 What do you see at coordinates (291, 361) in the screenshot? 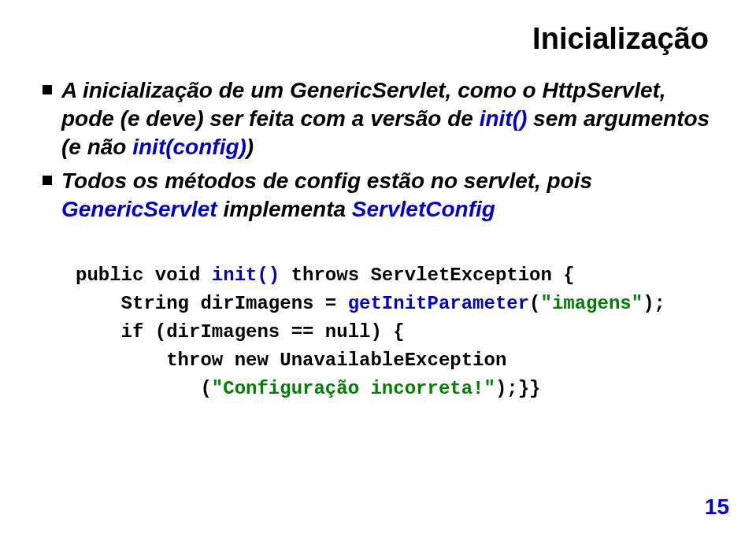
I see `code-text: throw new UnavailableException` at bounding box center [291, 361].